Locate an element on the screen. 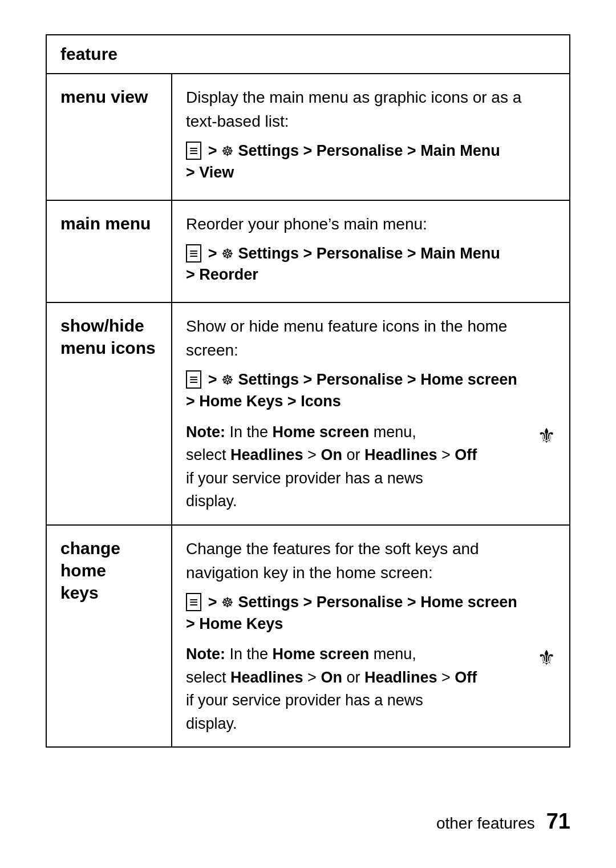 The image size is (616, 868). feature-cell-changehomekeys: change homekeys is located at coordinates (109, 636).